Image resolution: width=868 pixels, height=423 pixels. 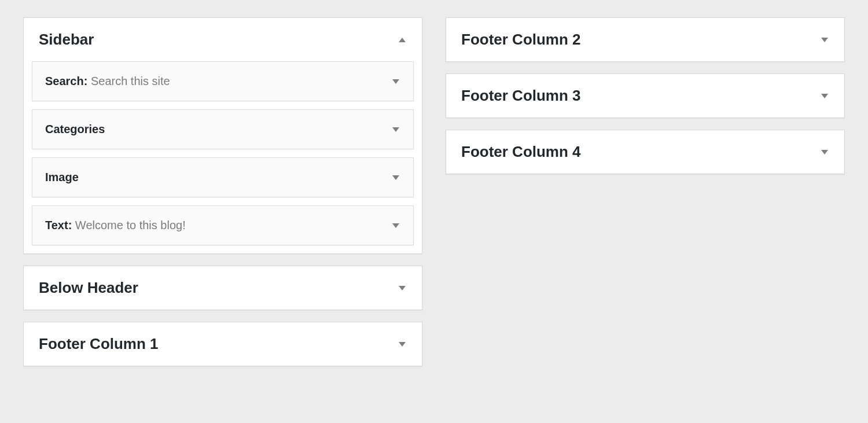 I want to click on widget-area-title: Footer Column 3, so click(x=521, y=96).